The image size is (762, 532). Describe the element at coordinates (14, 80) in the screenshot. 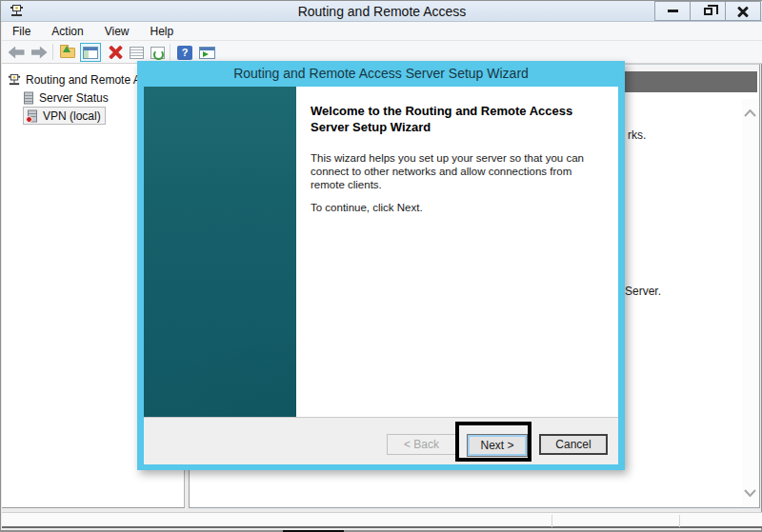

I see `rras-node-icon` at that location.